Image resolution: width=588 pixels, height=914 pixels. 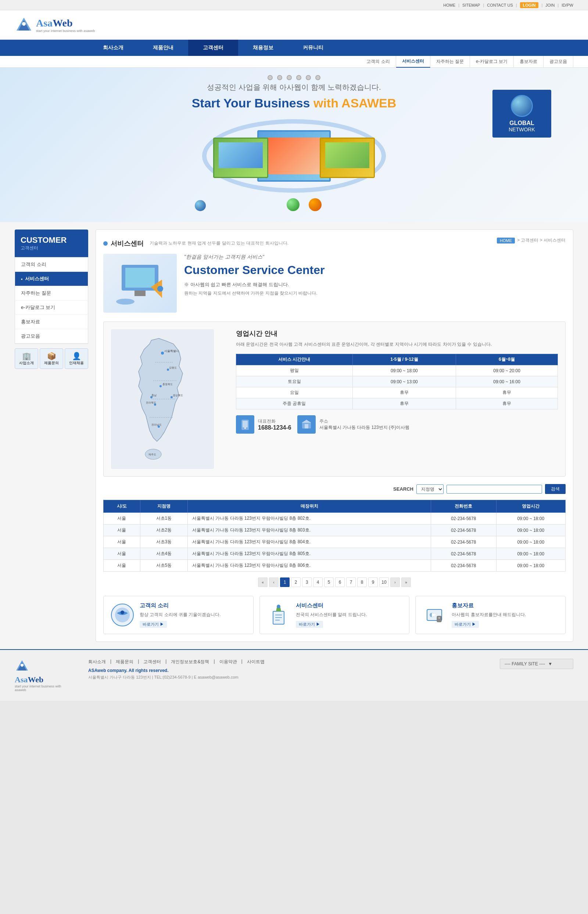 What do you see at coordinates (334, 542) in the screenshot?
I see `table-row-2: 서울 서초3동 서울특별시 가나동 다라동 123번지 우람아사빌딩 8층 80…` at bounding box center [334, 542].